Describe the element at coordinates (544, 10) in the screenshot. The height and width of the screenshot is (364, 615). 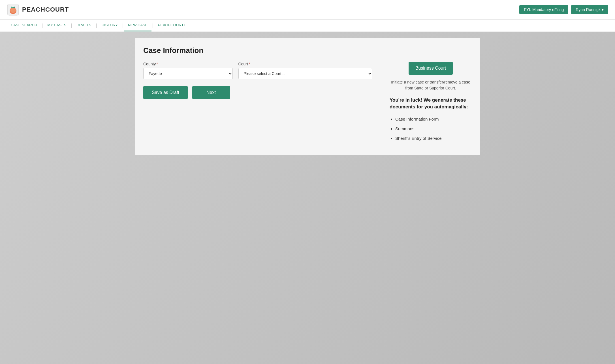
I see `fyi-button: FYI: Mandatory eFiling` at that location.